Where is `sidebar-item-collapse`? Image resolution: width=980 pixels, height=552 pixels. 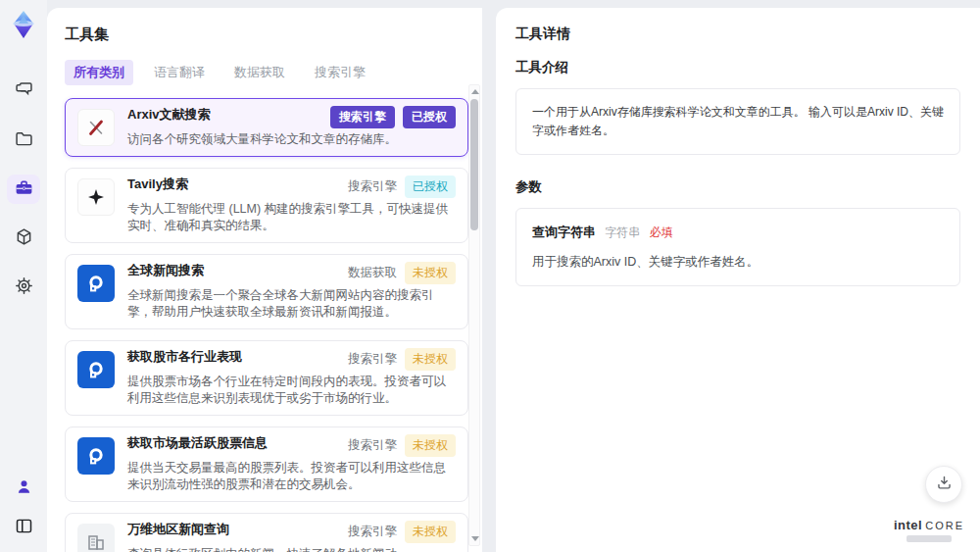
sidebar-item-collapse is located at coordinates (24, 527).